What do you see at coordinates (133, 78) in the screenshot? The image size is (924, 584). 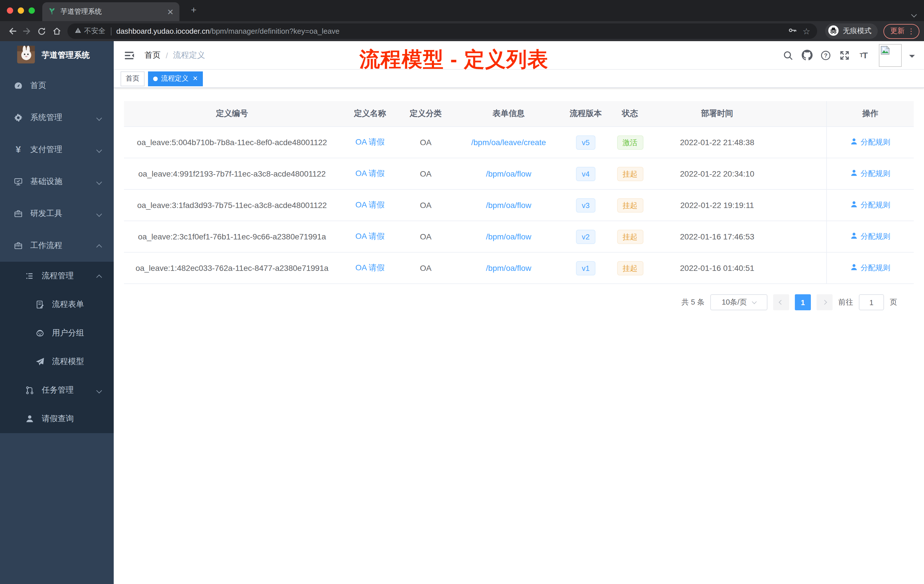 I see `tag-home: 首页` at bounding box center [133, 78].